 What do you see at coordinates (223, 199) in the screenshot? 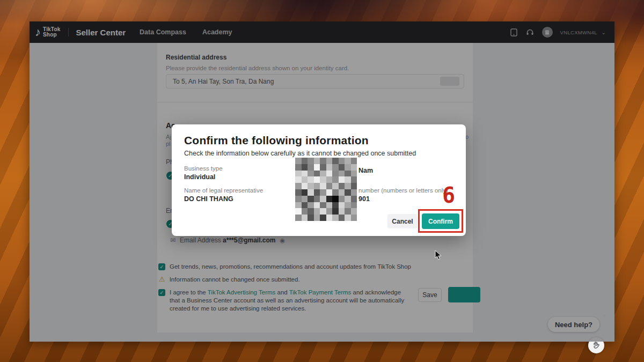
I see `legal-representative-value: DO CHI THANG` at bounding box center [223, 199].